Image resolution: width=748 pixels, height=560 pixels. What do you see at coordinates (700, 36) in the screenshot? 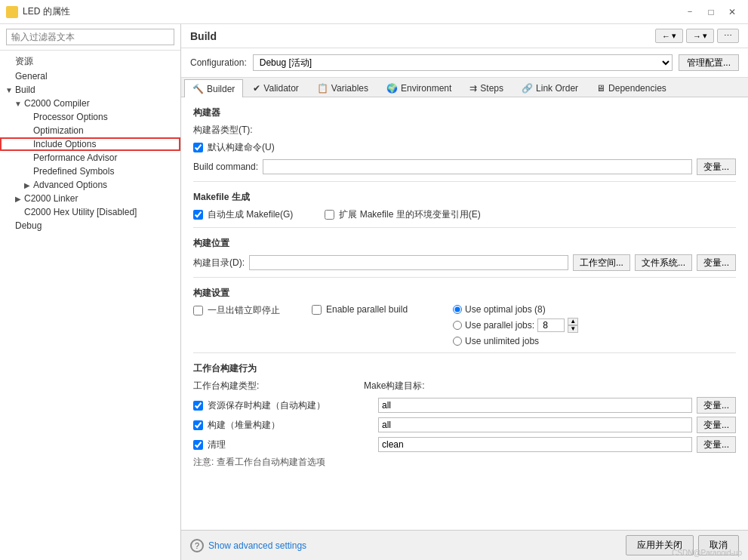
I see `nav-forward-button: →▾` at bounding box center [700, 36].